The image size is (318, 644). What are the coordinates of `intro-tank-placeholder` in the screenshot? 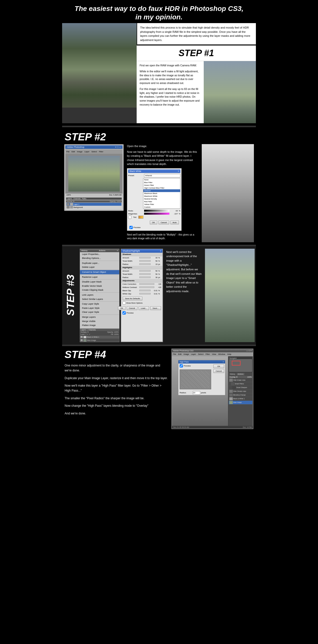 It's located at (100, 65).